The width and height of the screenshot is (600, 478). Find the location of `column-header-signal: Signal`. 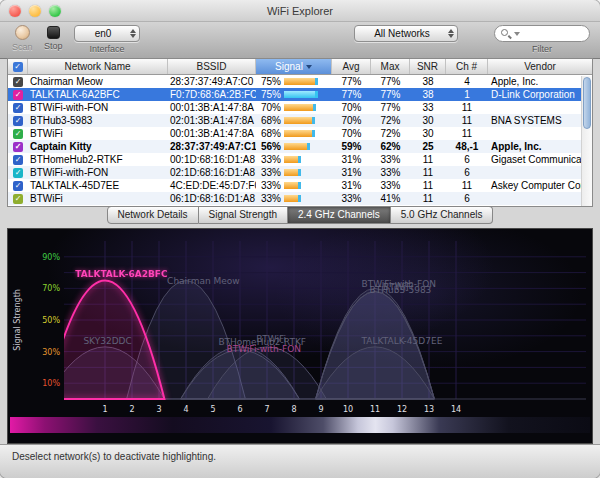

column-header-signal: Signal is located at coordinates (294, 66).